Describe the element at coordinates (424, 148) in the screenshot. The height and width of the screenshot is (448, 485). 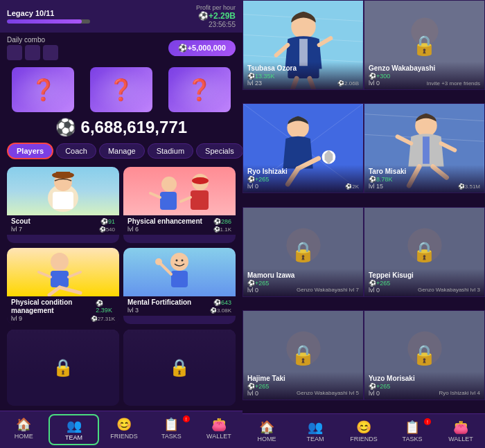
I see `player-card-taro: Taro Misaki ⚽8.78K lvl 15 ⚽3.51M` at that location.